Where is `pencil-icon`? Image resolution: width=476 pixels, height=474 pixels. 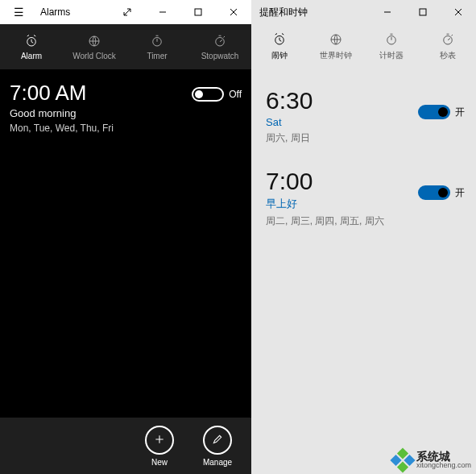 pencil-icon is located at coordinates (217, 440).